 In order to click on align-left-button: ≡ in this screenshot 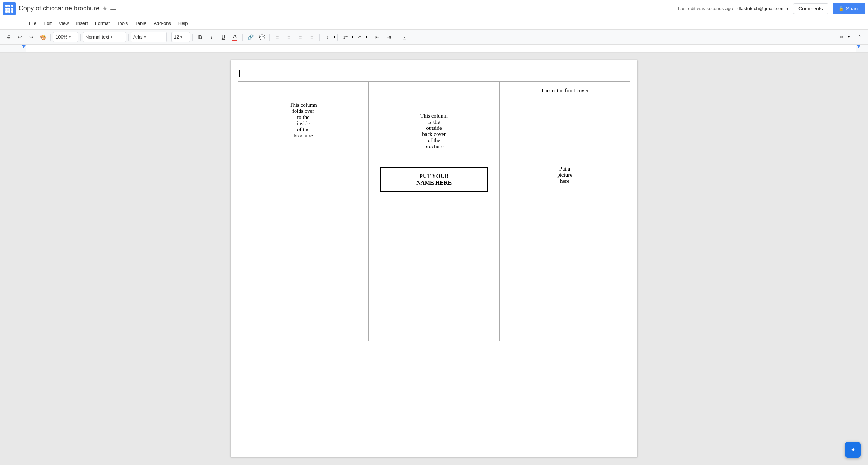, I will do `click(277, 37)`.